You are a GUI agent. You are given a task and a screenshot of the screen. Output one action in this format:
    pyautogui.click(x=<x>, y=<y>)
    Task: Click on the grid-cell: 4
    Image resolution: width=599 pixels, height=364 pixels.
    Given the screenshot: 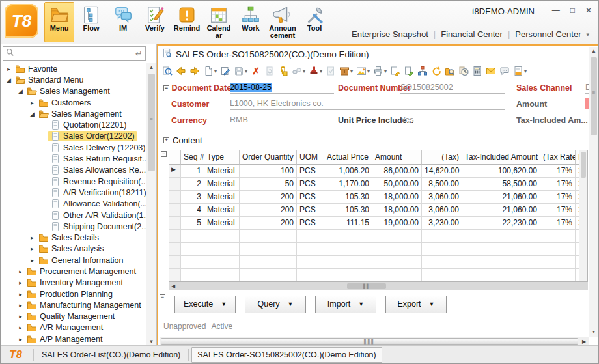 What is the action you would take?
    pyautogui.click(x=193, y=210)
    